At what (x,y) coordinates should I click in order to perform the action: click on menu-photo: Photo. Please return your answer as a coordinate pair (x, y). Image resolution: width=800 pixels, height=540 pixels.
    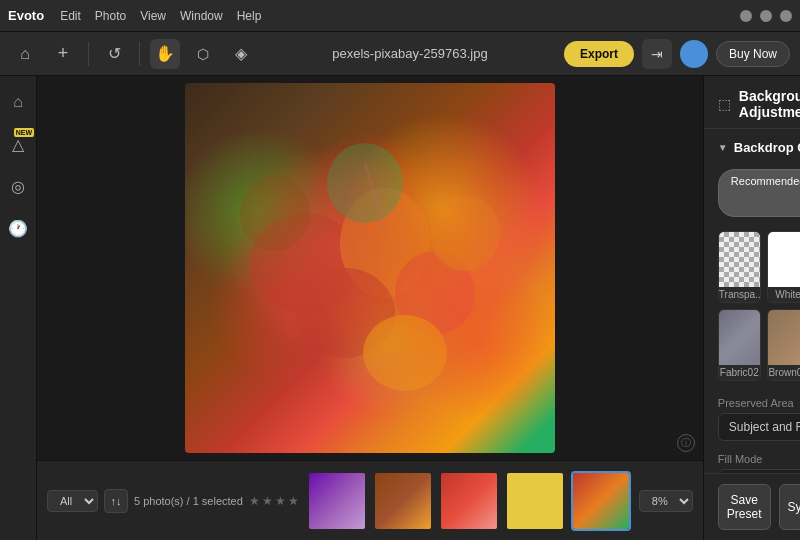
    Looking at the image, I should click on (110, 16).